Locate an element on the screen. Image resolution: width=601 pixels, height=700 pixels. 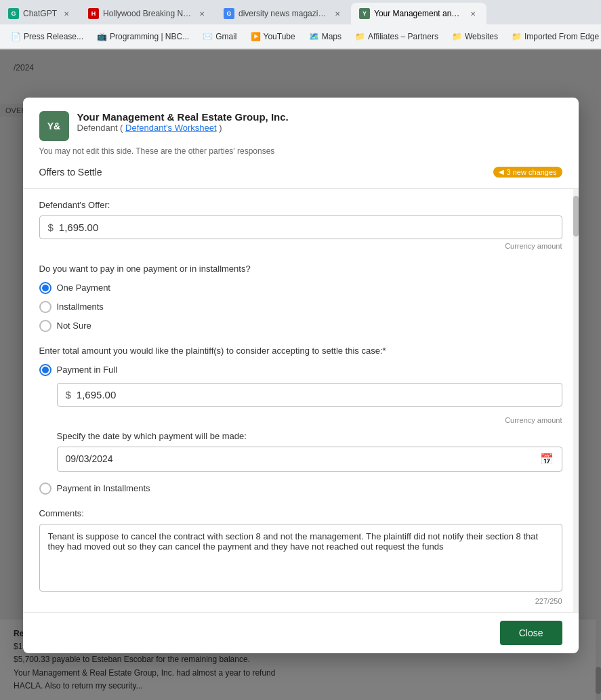
bookmark-label-nbc: Programming | NBC... is located at coordinates (149, 37).